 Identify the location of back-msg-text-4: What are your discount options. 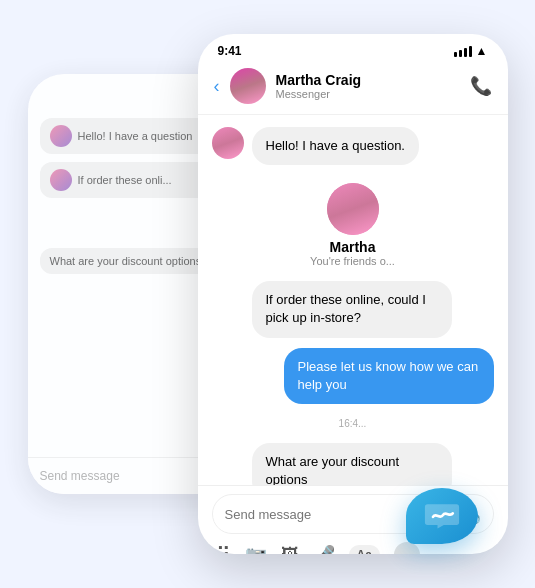
(126, 261).